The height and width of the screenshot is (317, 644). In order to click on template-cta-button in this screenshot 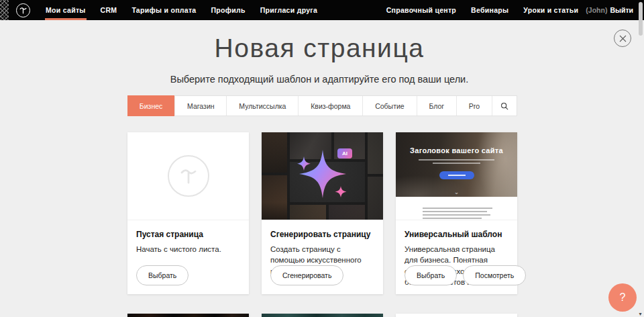, I will do `click(457, 175)`.